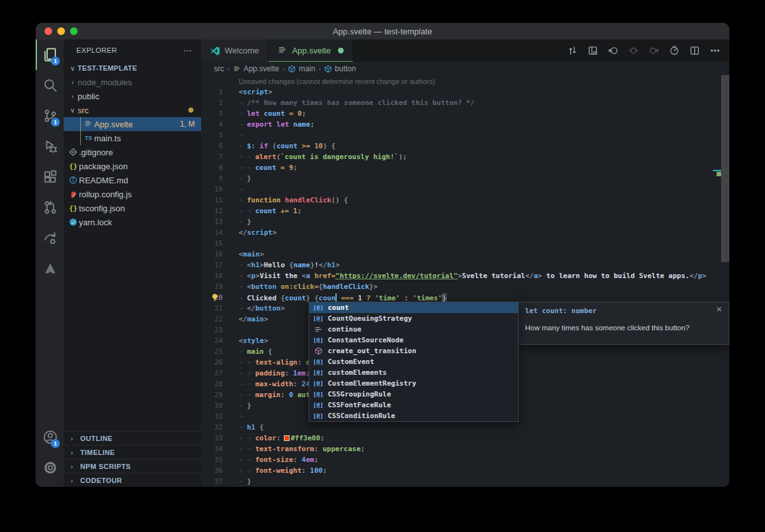 The width and height of the screenshot is (765, 532). I want to click on line-number: 36, so click(214, 471).